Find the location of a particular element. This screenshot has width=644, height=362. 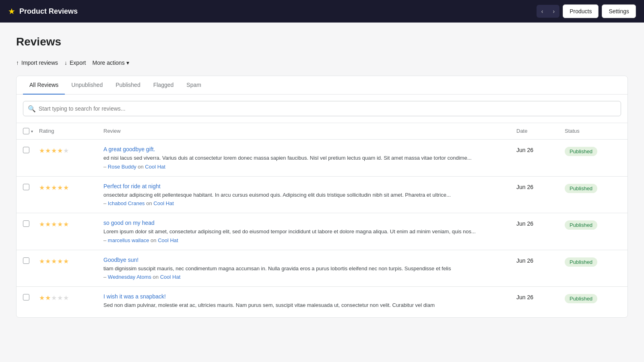

col-status-header: Status is located at coordinates (593, 131).